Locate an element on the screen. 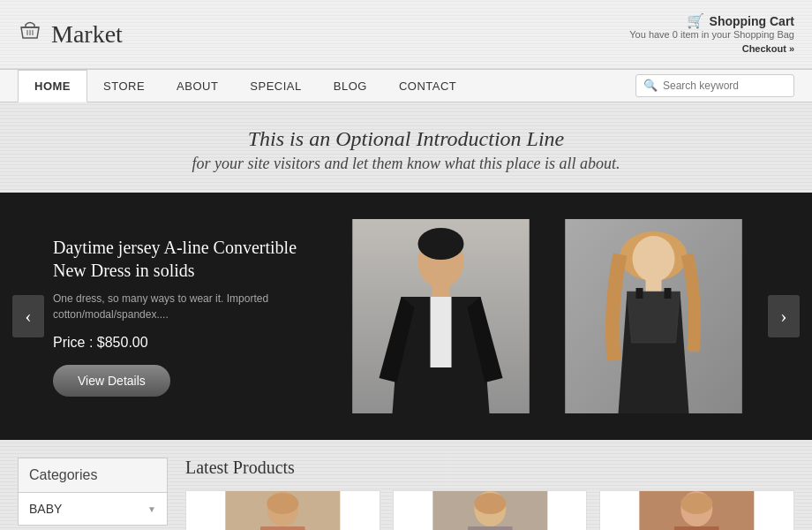 The image size is (812, 530). header: Market 🛒 Shopping Cart You have 0 item i… is located at coordinates (406, 34).